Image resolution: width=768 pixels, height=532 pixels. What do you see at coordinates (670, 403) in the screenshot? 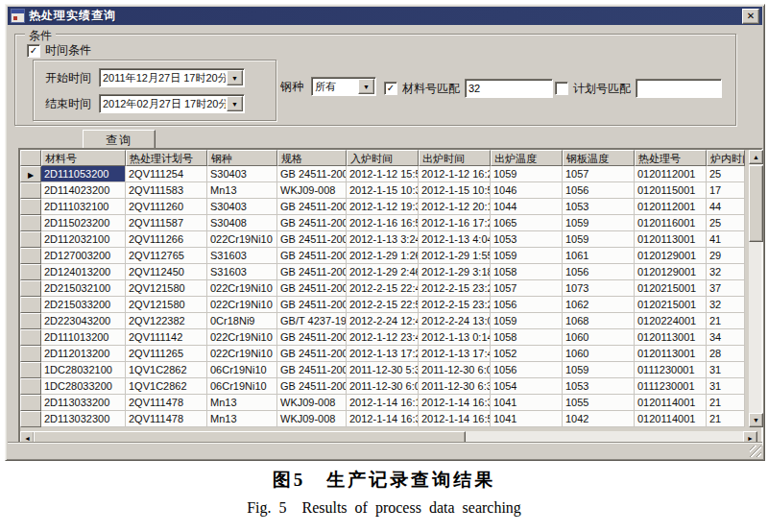
I see `grid-cell: 0120114001` at bounding box center [670, 403].